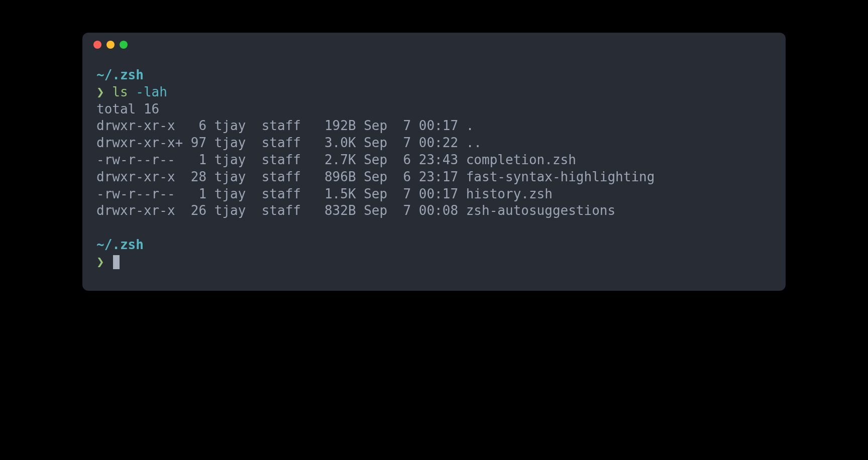 The image size is (868, 460). Describe the element at coordinates (434, 228) in the screenshot. I see `blank-line` at that location.